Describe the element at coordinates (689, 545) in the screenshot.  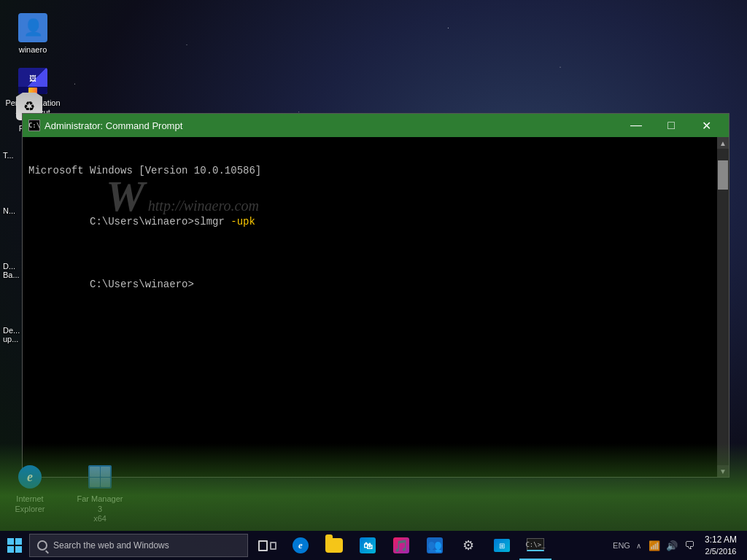
I see `notification-tray-icon: 🗨` at that location.